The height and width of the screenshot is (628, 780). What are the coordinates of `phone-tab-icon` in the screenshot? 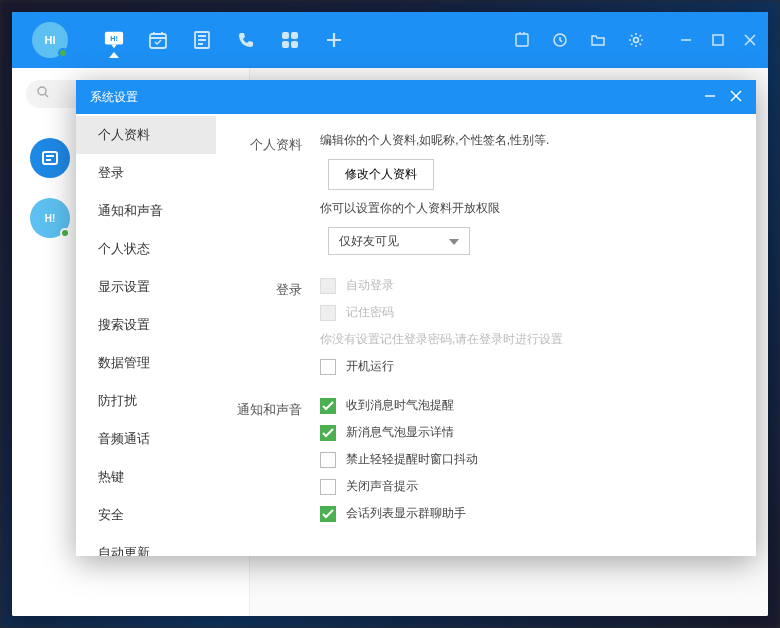 It's located at (246, 40).